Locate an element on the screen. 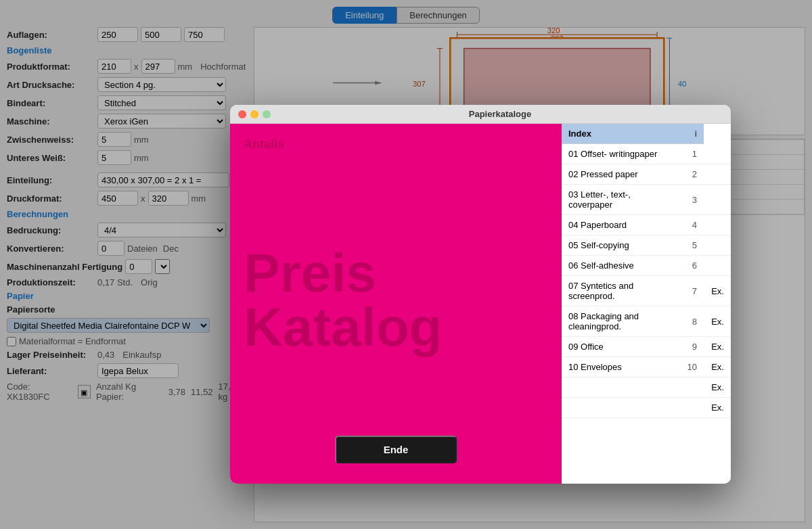  modal-table-row: 03 Letter-, text-, coverpaper3 is located at coordinates (646, 200).